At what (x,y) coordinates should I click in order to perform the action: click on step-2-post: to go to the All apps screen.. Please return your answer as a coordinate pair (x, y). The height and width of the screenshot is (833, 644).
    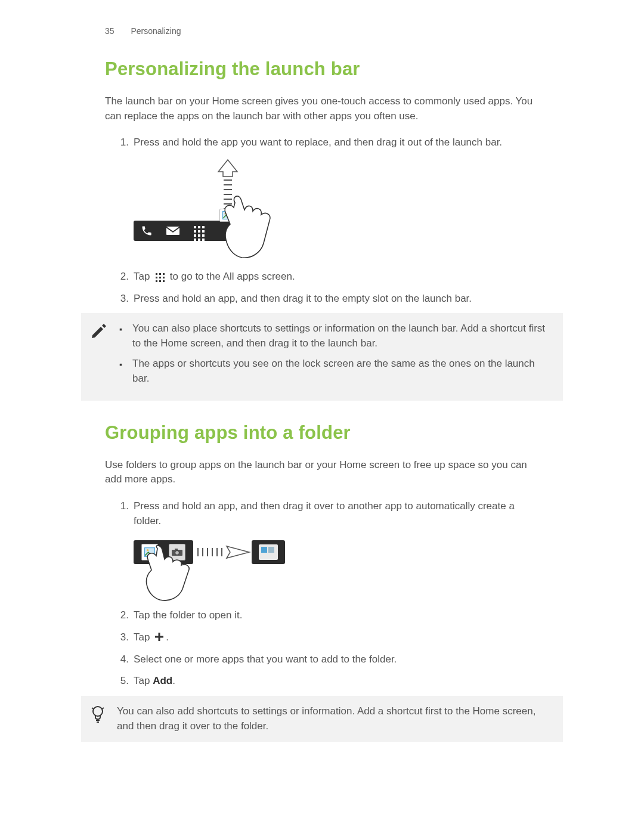
    Looking at the image, I should click on (231, 277).